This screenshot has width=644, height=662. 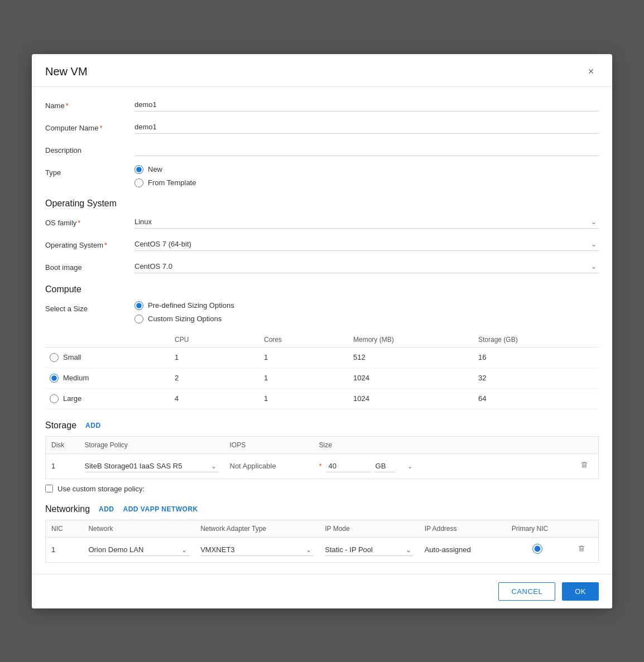 What do you see at coordinates (165, 183) in the screenshot?
I see `type-option-template: From Template` at bounding box center [165, 183].